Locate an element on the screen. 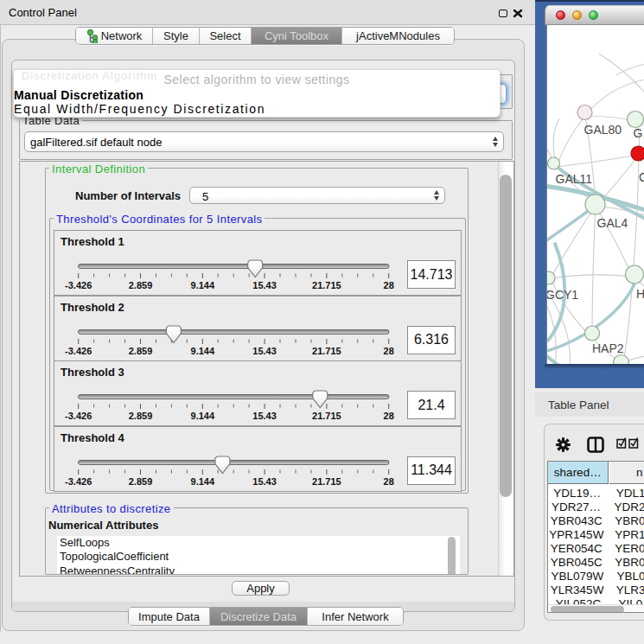 This screenshot has height=644, width=644. svg-text: GCY1 is located at coordinates (563, 294).